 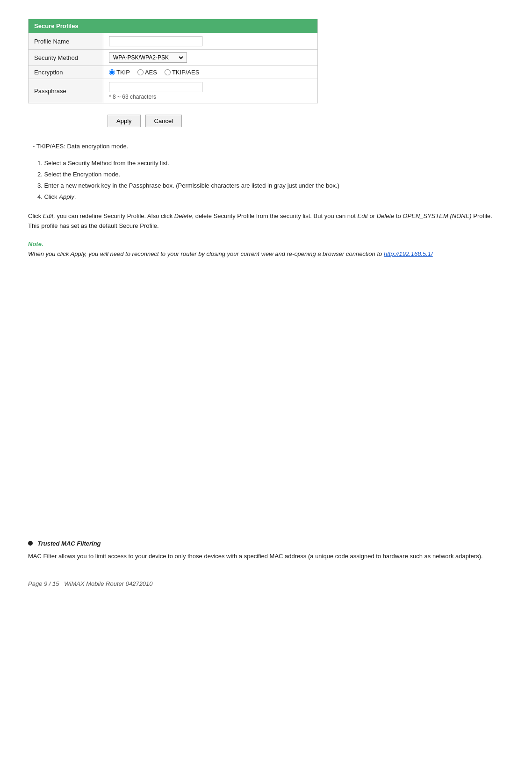 What do you see at coordinates (173, 41) in the screenshot?
I see `table-row-profile-name: Profile Name` at bounding box center [173, 41].